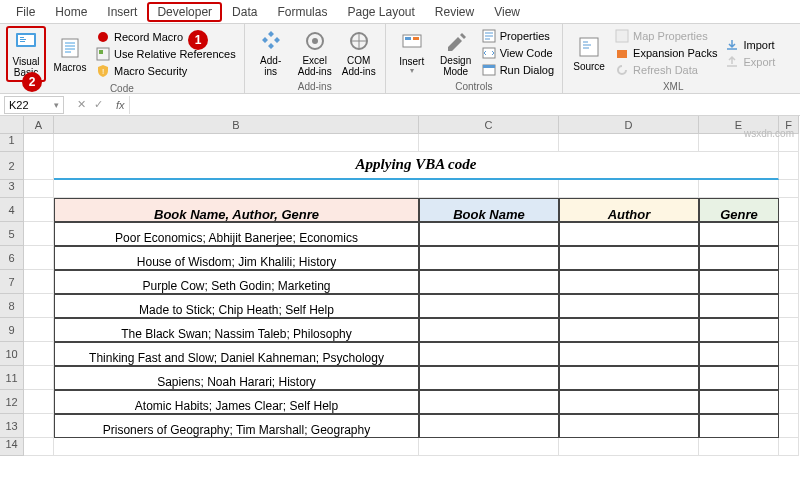  Describe the element at coordinates (789, 189) in the screenshot. I see `cell-f3` at that location.